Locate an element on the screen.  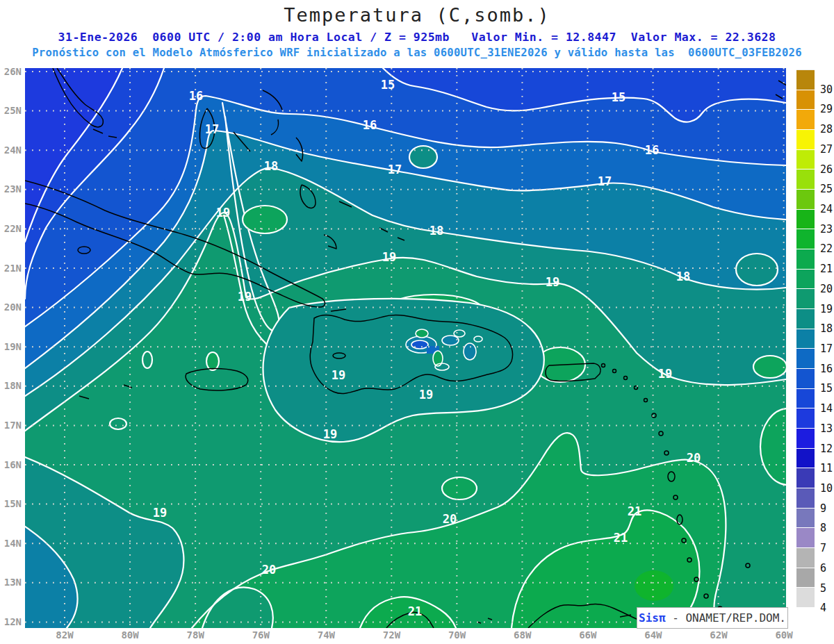
colorbar-tick-5: 5 is located at coordinates (823, 588).